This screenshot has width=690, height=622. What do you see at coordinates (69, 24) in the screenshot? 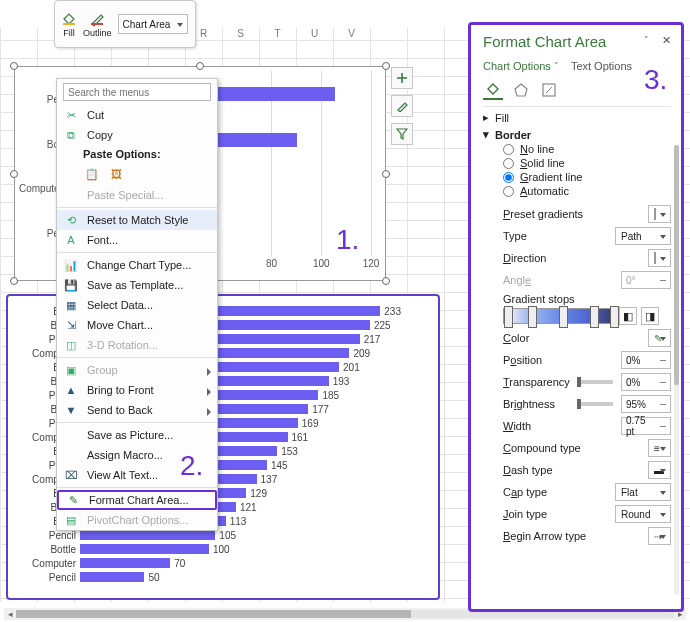
I see `fill-button: Fill` at bounding box center [69, 24].